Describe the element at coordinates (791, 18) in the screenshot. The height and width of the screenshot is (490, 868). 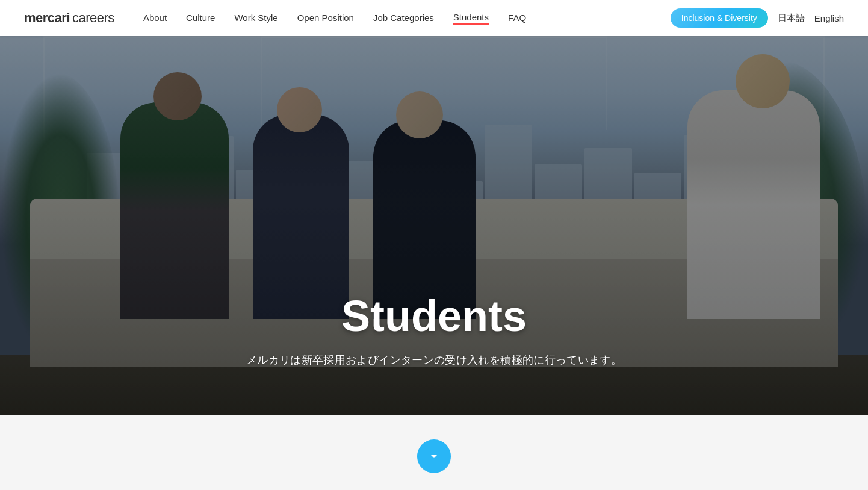
I see `lang-japanese: 日本語` at that location.